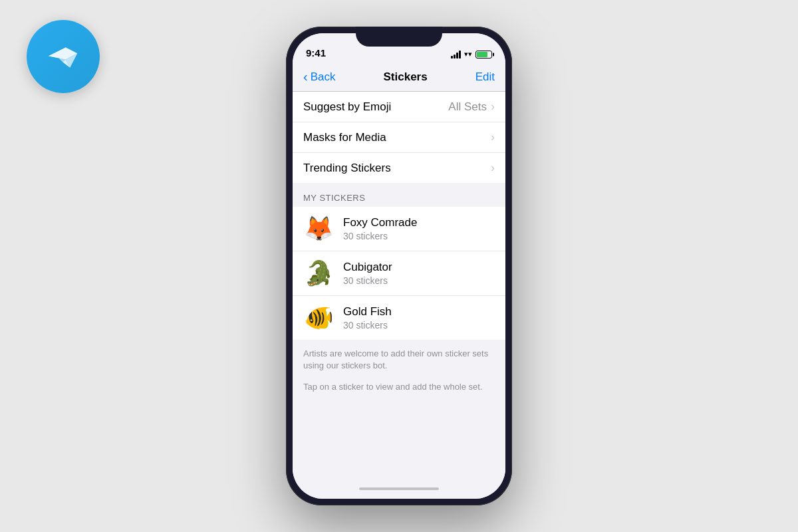 Image resolution: width=798 pixels, height=532 pixels. What do you see at coordinates (399, 195) in the screenshot?
I see `my-stickers-section-header: MY STICKERS` at bounding box center [399, 195].